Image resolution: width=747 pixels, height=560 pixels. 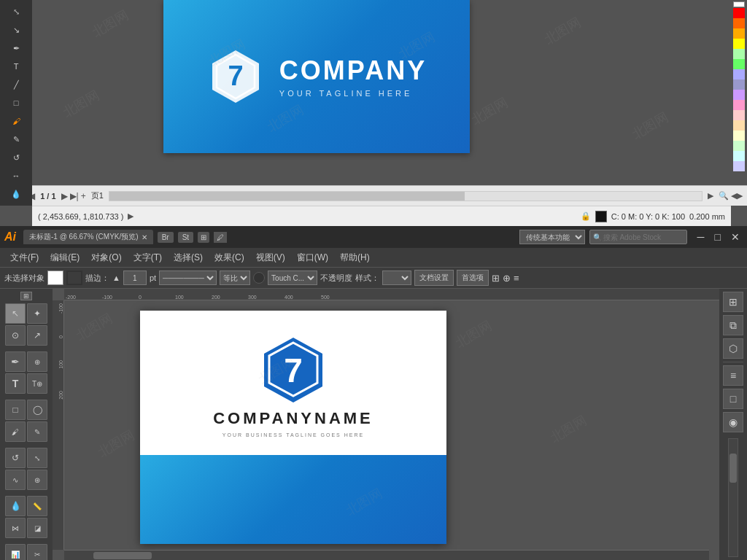 I want to click on scroll-arrows: ◀▶, so click(x=737, y=195).